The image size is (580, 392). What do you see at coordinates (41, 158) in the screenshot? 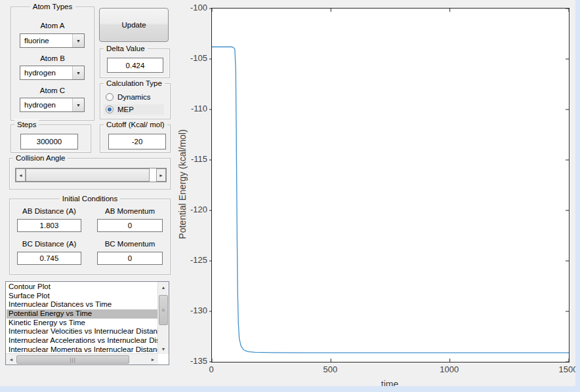
I see `collision-angle-title: Collision Angle` at bounding box center [41, 158].